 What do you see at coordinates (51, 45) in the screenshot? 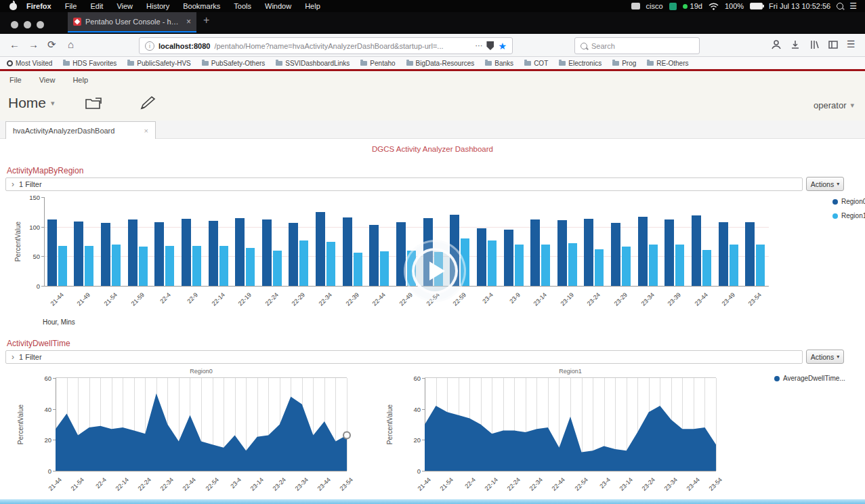
I see `reload-button: ⟳` at bounding box center [51, 45].